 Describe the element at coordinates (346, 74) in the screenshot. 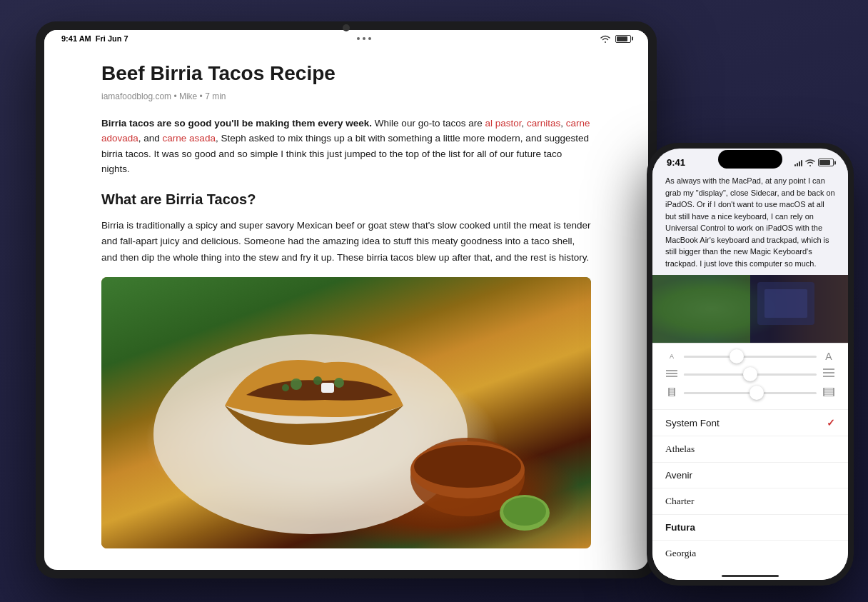

I see `article-title: Beef Birria Tacos Recipe` at that location.